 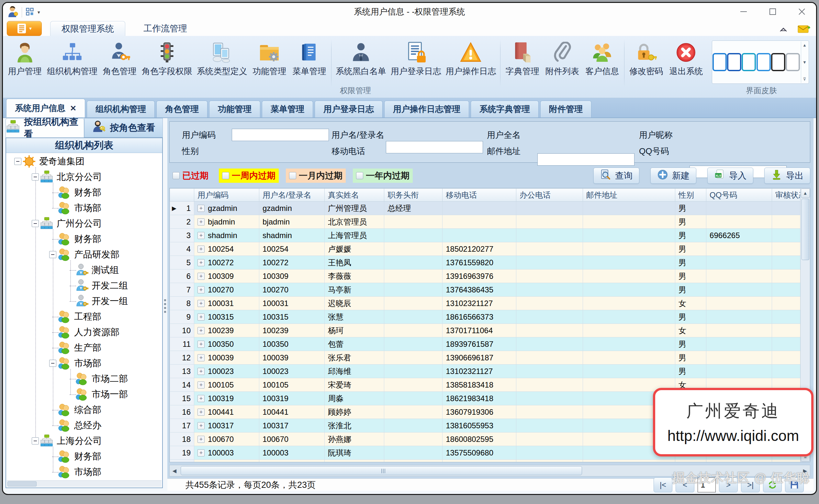 I want to click on table-row: 13+100023100023邱海维13102321127男, so click(x=490, y=371).